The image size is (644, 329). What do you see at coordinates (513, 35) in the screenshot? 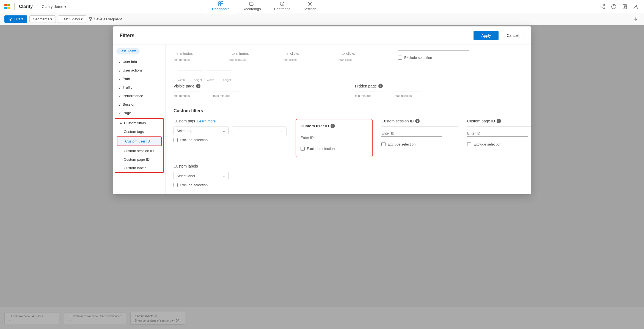
I see `cancel-button: Cancel` at bounding box center [513, 35].